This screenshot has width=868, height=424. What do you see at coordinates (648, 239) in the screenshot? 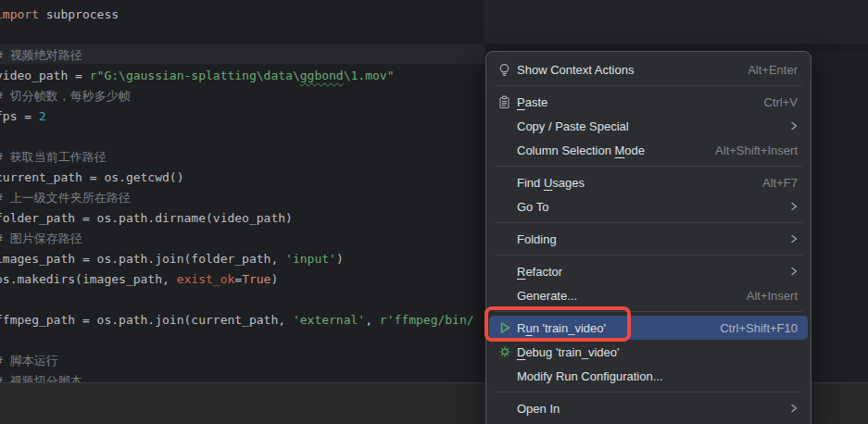
I see `menu-item-folding: Folding` at bounding box center [648, 239].